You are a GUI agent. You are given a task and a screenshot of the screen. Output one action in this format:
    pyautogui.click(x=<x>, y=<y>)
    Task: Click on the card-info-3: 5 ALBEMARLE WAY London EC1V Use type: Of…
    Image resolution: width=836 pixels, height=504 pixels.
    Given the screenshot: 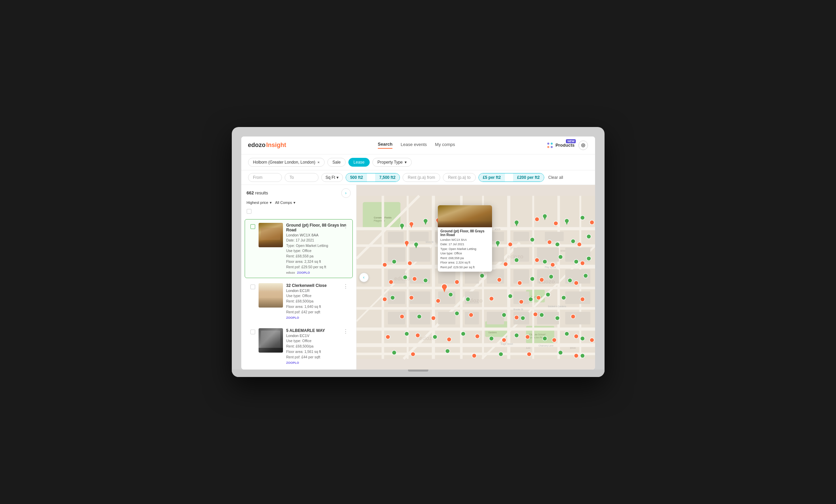 What is the action you would take?
    pyautogui.click(x=317, y=347)
    